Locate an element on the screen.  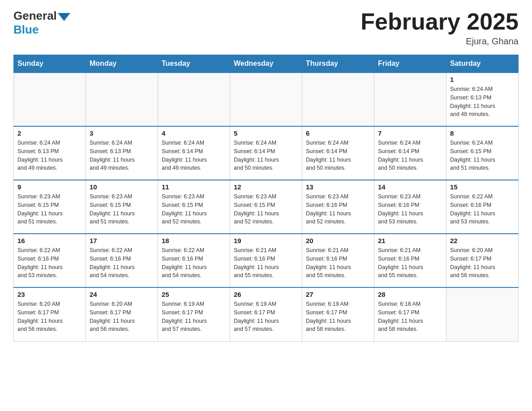
logo: General Blue is located at coordinates (42, 23).